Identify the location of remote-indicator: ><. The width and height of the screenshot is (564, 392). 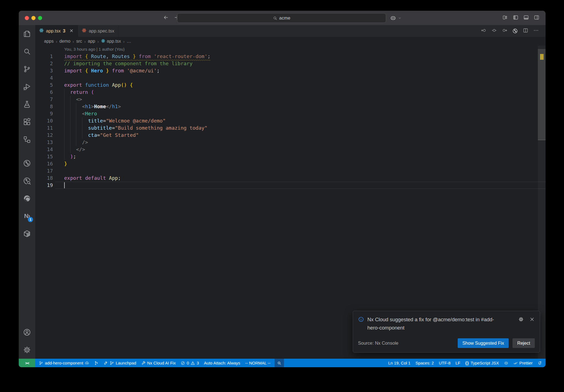
(27, 363).